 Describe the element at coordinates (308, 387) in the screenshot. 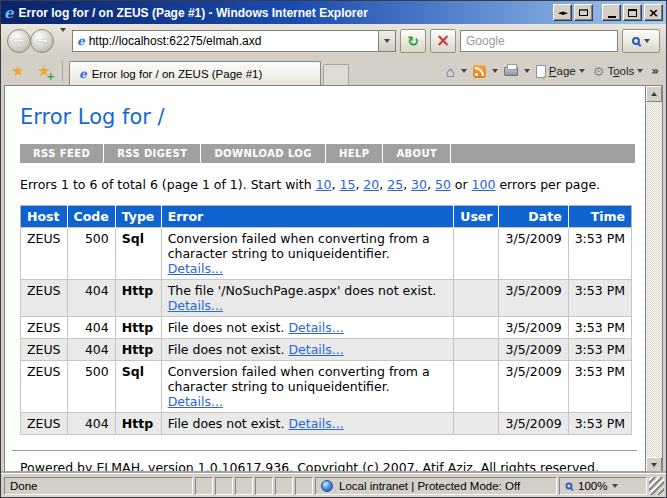

I see `cell-error: Conversion failed when converting from a…` at that location.